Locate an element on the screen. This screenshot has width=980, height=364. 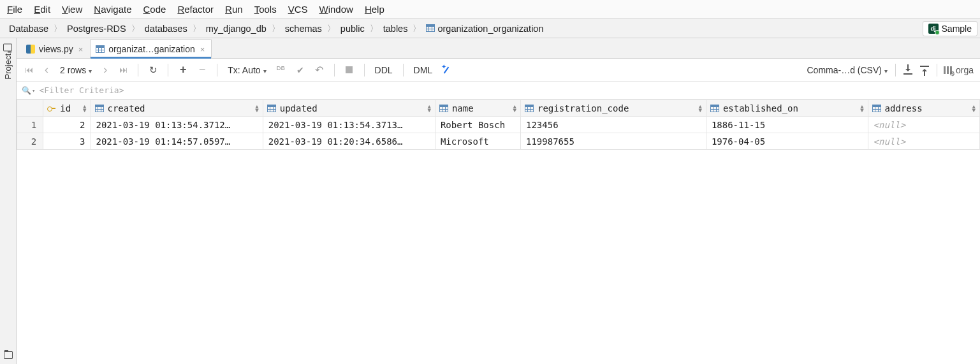
reload-button is located at coordinates (153, 70).